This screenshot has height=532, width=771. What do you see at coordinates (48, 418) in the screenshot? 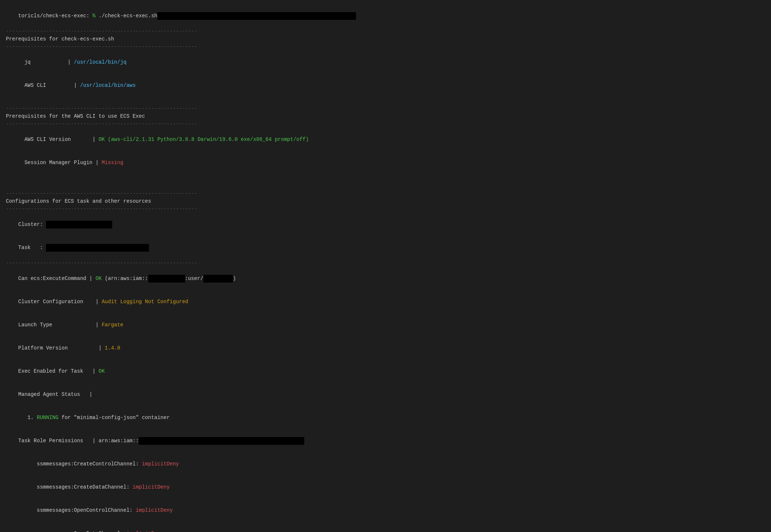
I see `managed-agent-status: RUNNING` at bounding box center [48, 418].